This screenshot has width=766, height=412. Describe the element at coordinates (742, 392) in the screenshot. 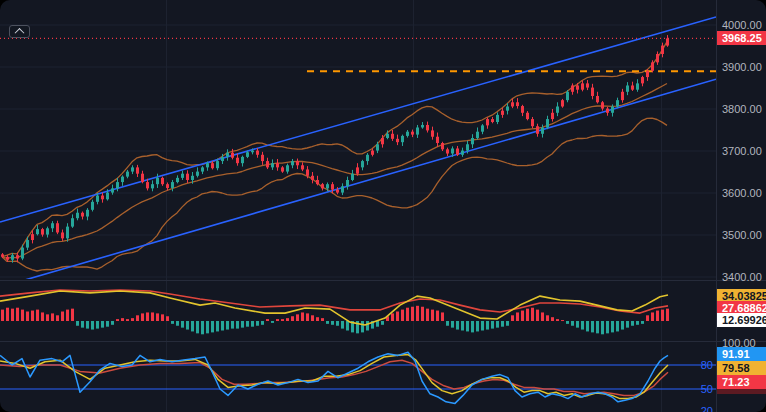

I see `partial-label-strip` at that location.